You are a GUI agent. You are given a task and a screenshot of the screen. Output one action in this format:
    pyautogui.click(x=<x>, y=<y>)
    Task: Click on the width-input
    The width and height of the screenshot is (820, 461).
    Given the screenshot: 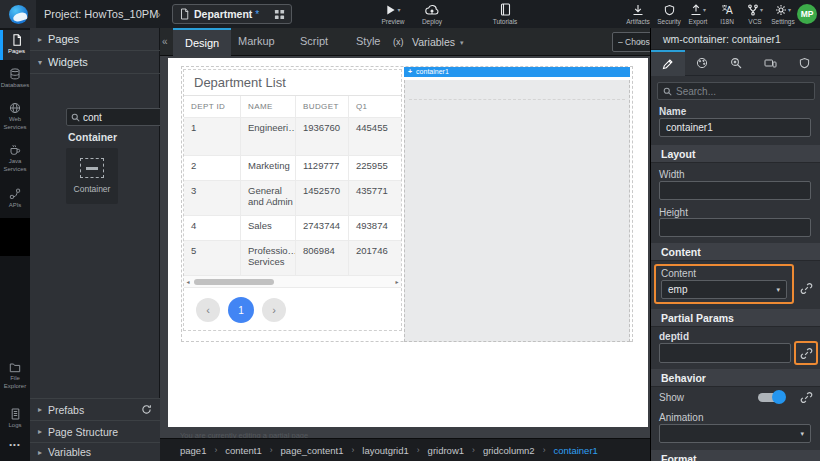 What is the action you would take?
    pyautogui.click(x=735, y=190)
    